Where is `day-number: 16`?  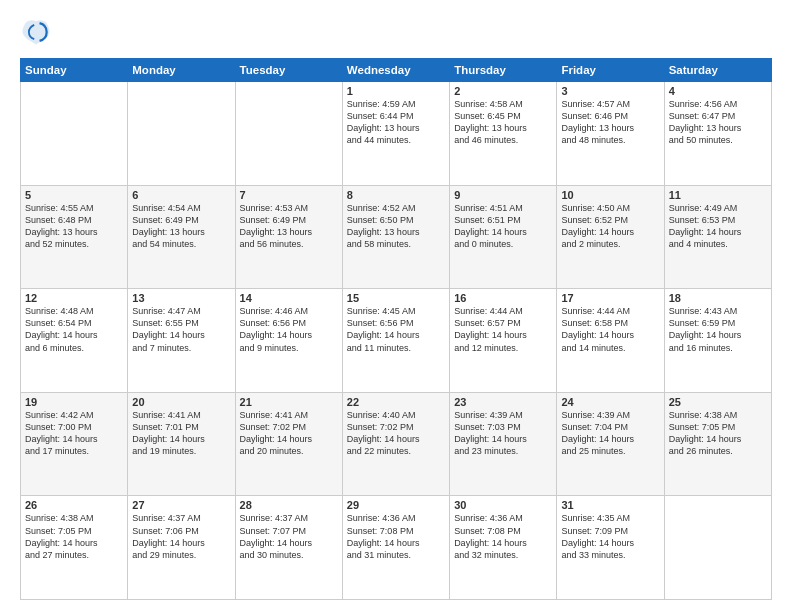 day-number: 16 is located at coordinates (503, 298).